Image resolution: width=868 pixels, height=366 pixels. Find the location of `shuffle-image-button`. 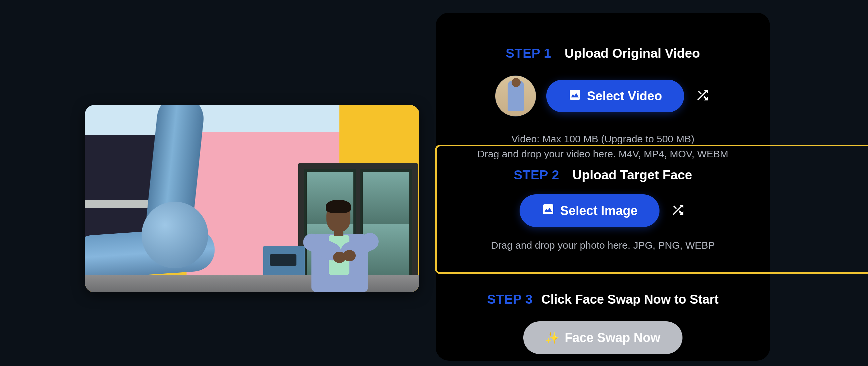

shuffle-image-button is located at coordinates (678, 210).